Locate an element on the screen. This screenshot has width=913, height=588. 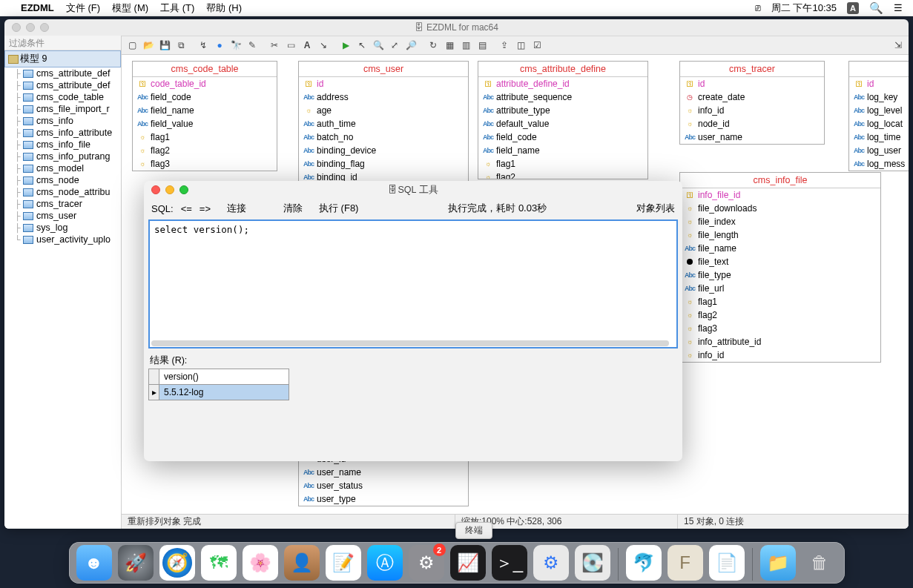
safari-icon: 🧭 is located at coordinates (177, 563).